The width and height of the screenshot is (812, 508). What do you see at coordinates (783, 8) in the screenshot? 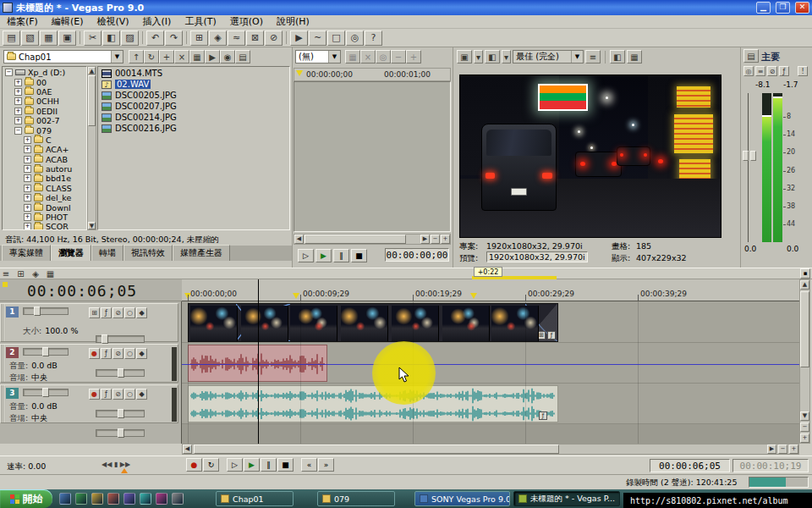
I see `maximize-button: ❐` at bounding box center [783, 8].